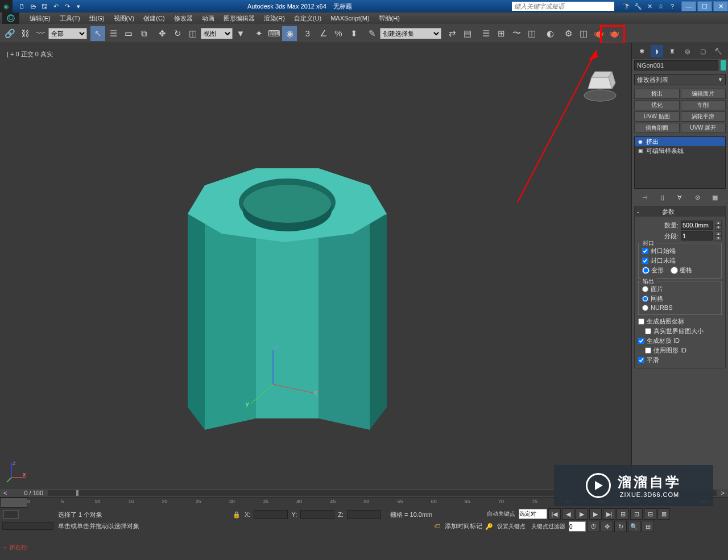  What do you see at coordinates (68, 34) in the screenshot?
I see `selection-filter-dropdown: 全部` at bounding box center [68, 34].